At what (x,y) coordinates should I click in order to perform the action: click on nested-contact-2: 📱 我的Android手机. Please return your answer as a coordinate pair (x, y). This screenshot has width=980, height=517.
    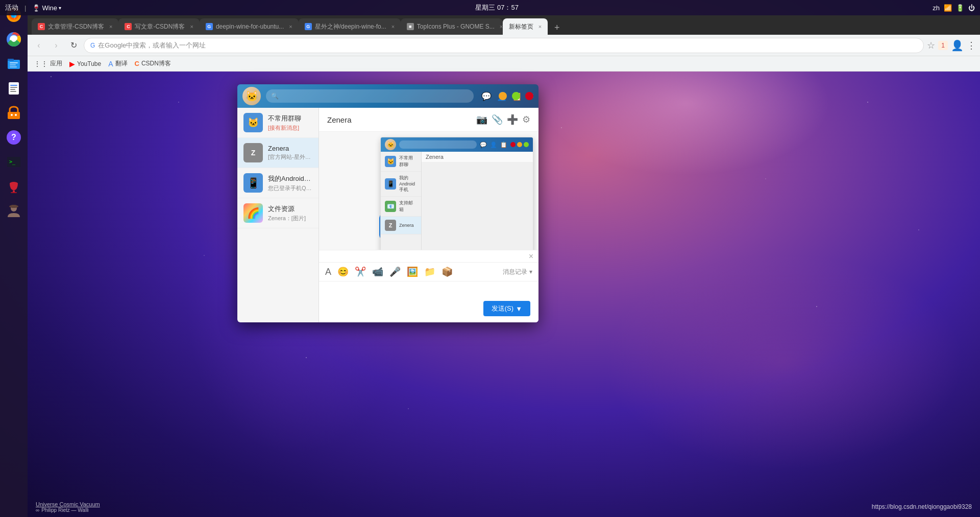
    Looking at the image, I should click on (401, 184).